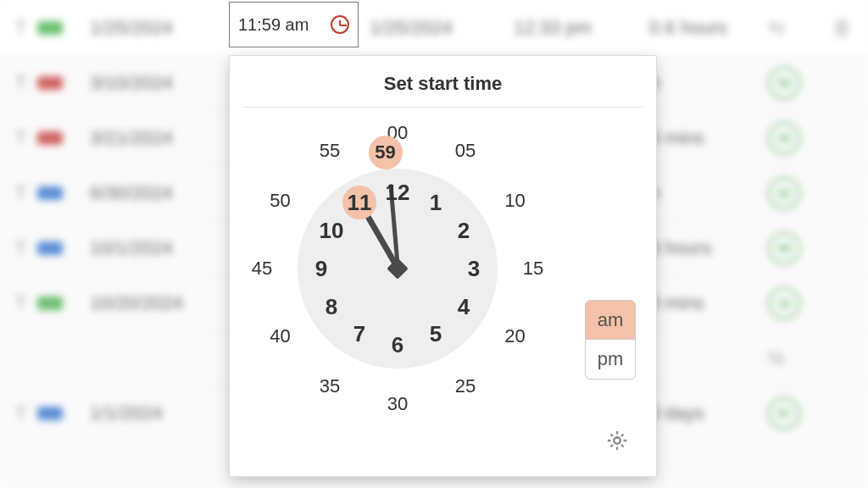 The width and height of the screenshot is (868, 488). I want to click on minute-15: 15, so click(533, 269).